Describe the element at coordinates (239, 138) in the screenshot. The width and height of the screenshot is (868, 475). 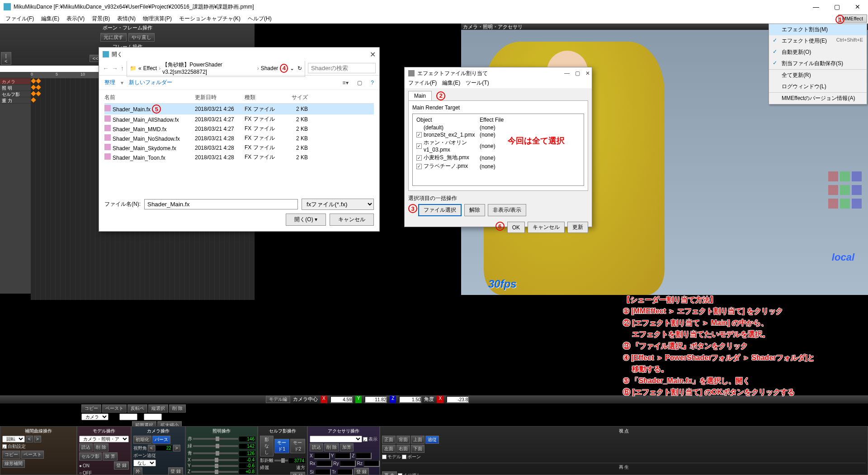
I see `file-item: Shader_Main_NoShadow.fx2018/03/21 4:28FX…` at that location.